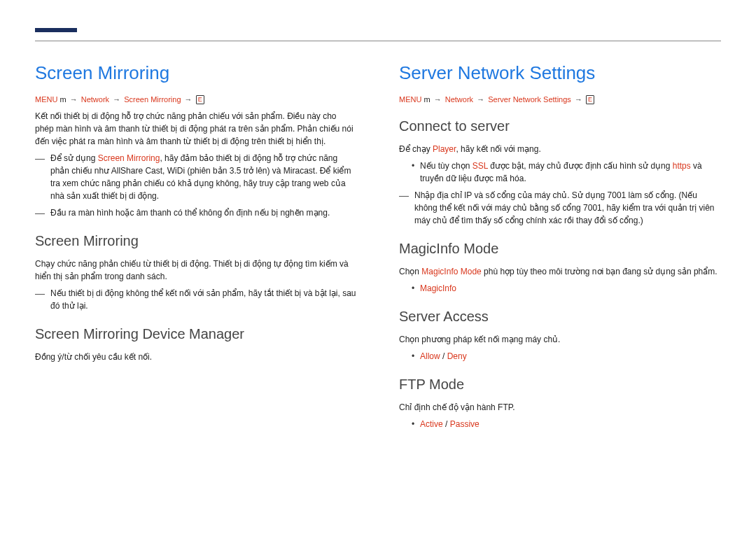 The image size is (756, 534). What do you see at coordinates (560, 385) in the screenshot?
I see `subheading-ftp-mode: FTP Mode` at bounding box center [560, 385].